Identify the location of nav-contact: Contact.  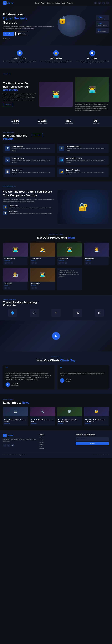
(70, 3).